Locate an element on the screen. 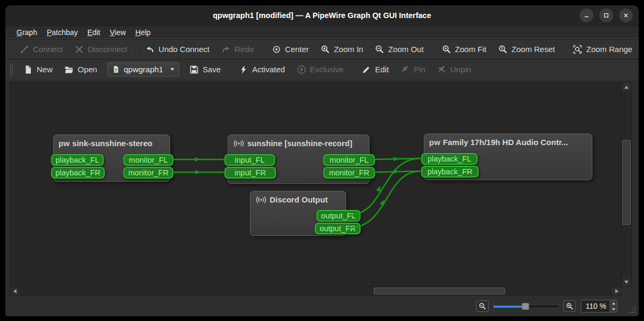  zoom-in-small-button is located at coordinates (570, 306).